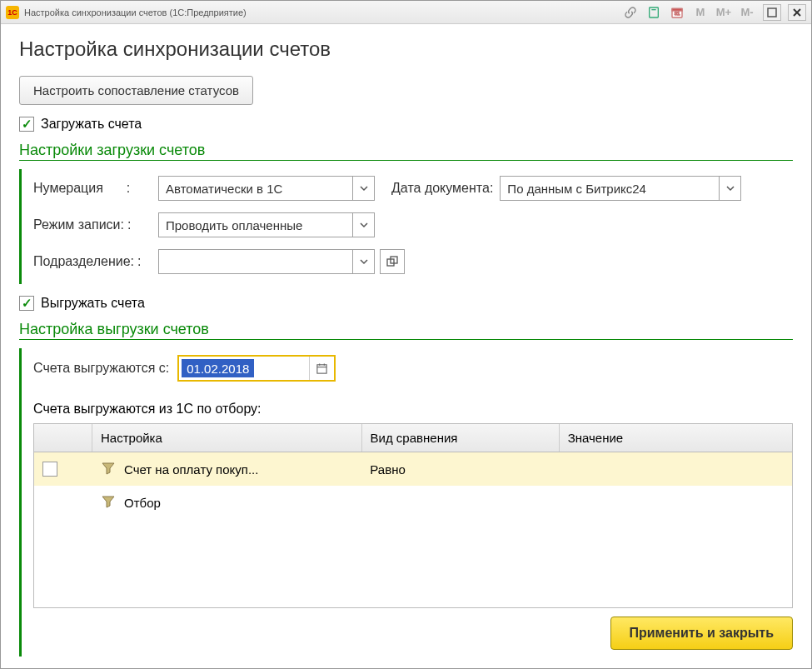 The height and width of the screenshot is (669, 812). I want to click on app-logo-icon: 1C, so click(12, 12).